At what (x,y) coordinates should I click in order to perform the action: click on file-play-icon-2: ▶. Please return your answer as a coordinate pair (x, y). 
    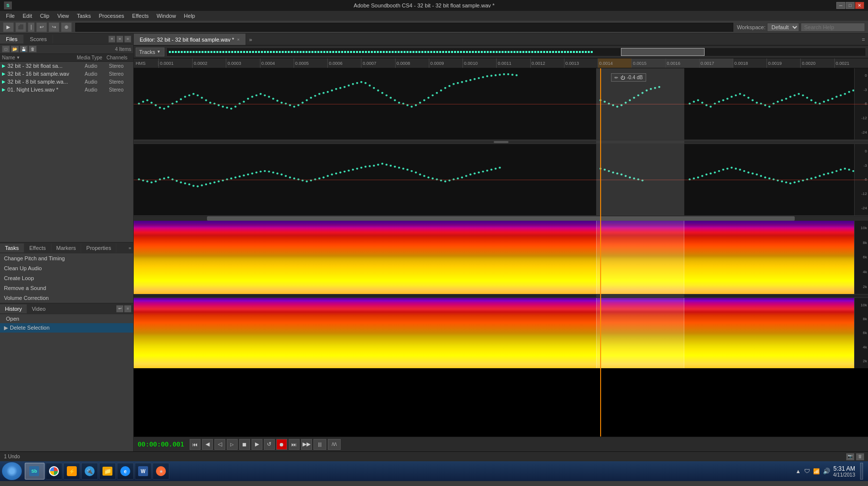
    Looking at the image, I should click on (4, 74).